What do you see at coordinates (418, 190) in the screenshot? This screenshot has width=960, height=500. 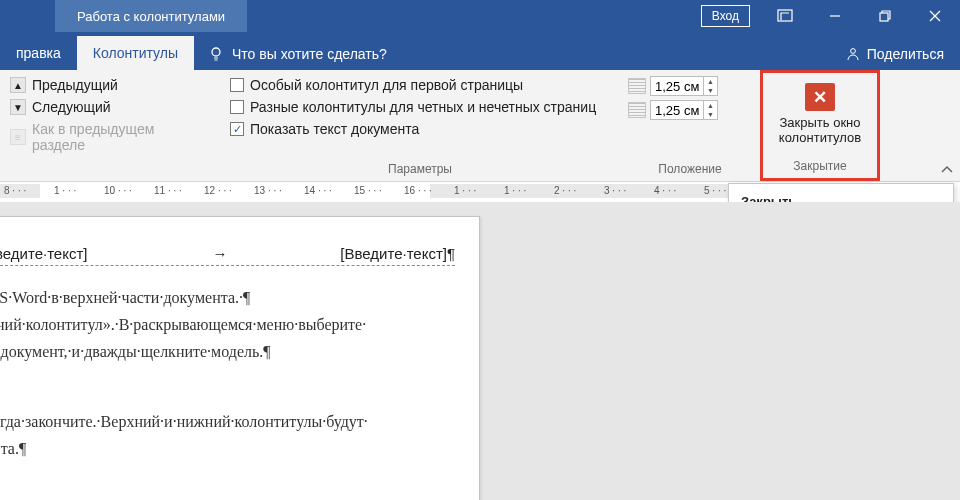 I see `ruler-mark: 16 · · ·` at bounding box center [418, 190].